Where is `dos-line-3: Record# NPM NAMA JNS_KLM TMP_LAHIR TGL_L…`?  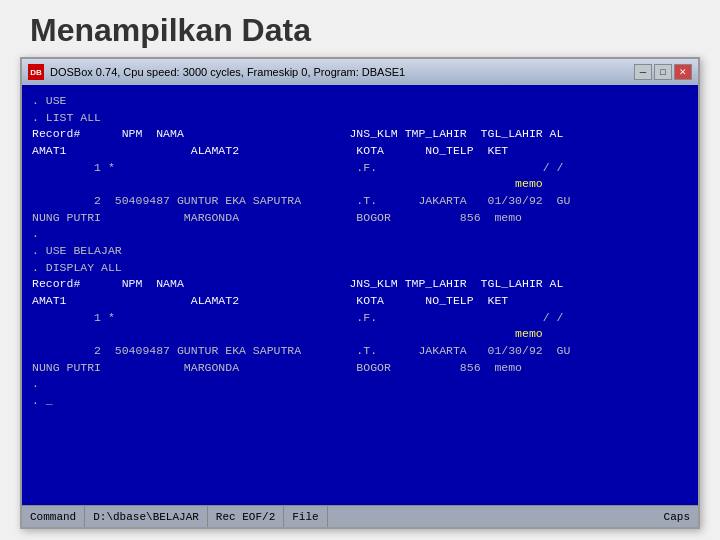 dos-line-3: Record# NPM NAMA JNS_KLM TMP_LAHIR TGL_L… is located at coordinates (298, 134).